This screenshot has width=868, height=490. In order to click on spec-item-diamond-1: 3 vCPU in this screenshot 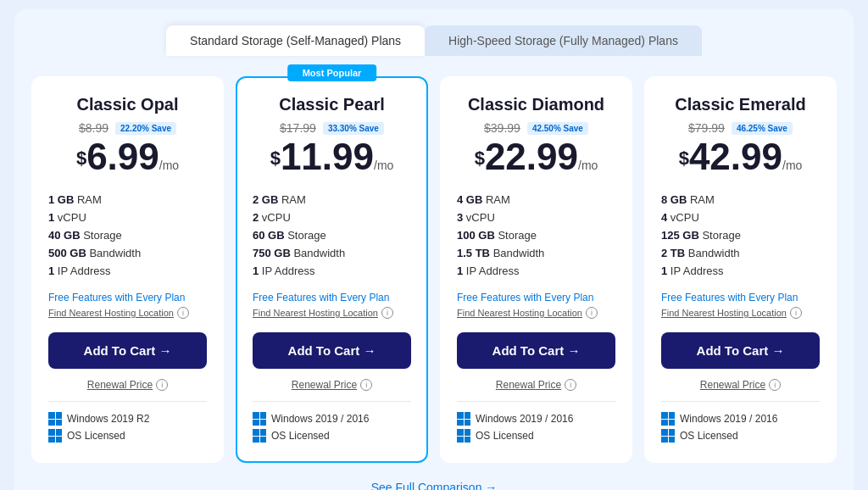, I will do `click(536, 217)`.